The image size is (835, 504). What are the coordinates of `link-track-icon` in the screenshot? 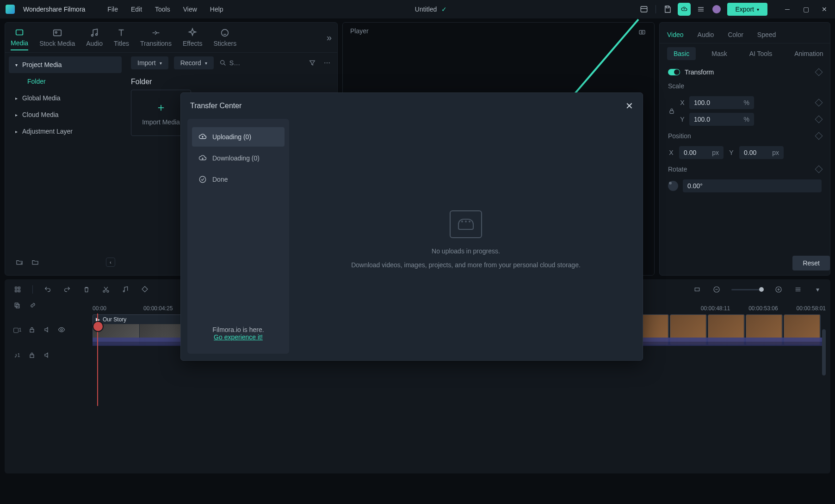 It's located at (33, 305).